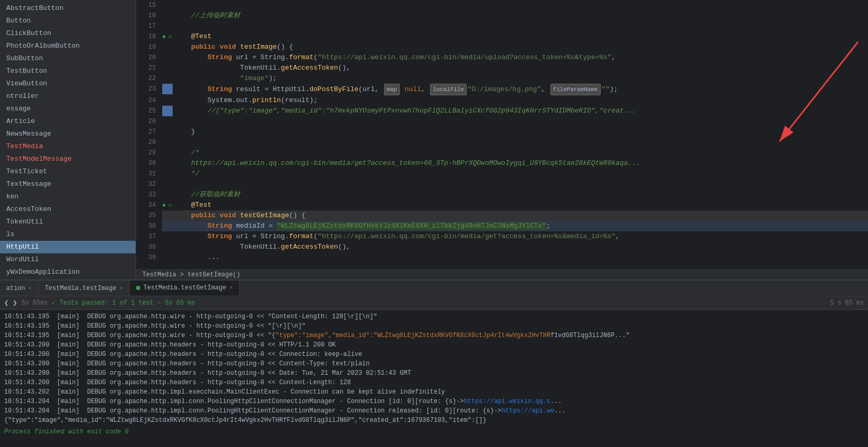 The image size is (868, 447). I want to click on line-num-18: 18, so click(149, 37).